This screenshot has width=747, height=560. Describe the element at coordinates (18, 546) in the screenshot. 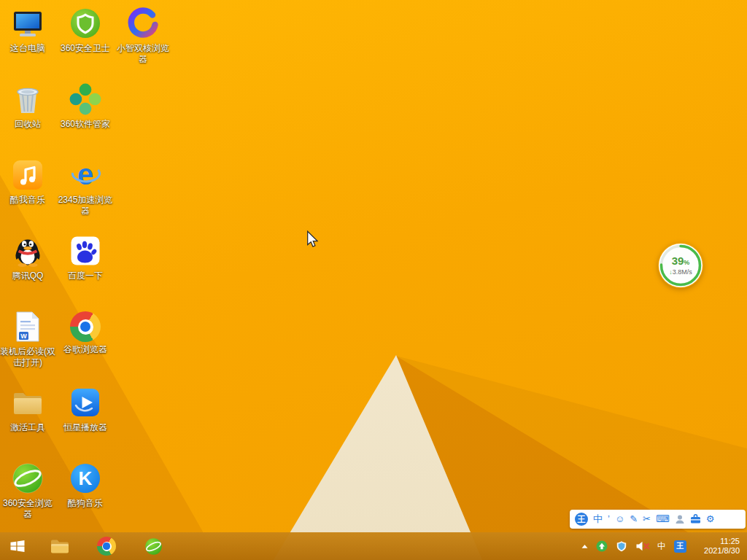

I see `start-button` at that location.